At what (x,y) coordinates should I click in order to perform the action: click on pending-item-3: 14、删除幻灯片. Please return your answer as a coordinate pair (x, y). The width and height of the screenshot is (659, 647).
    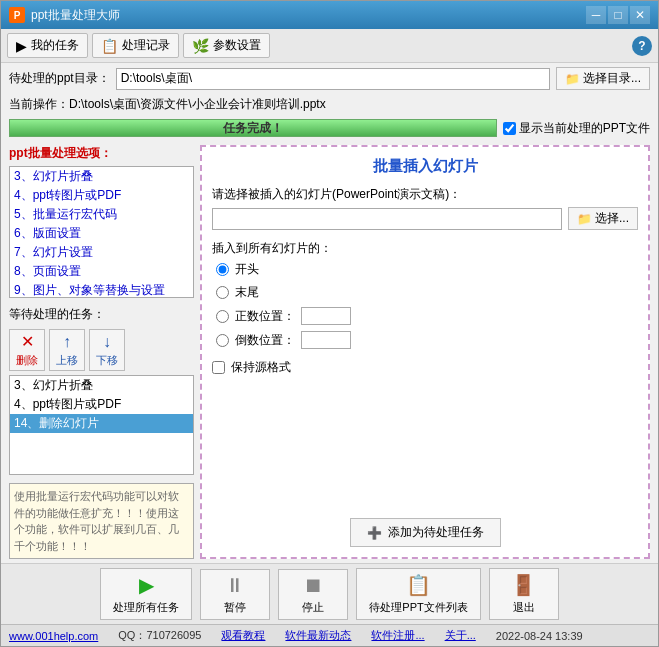
    Looking at the image, I should click on (102, 424).